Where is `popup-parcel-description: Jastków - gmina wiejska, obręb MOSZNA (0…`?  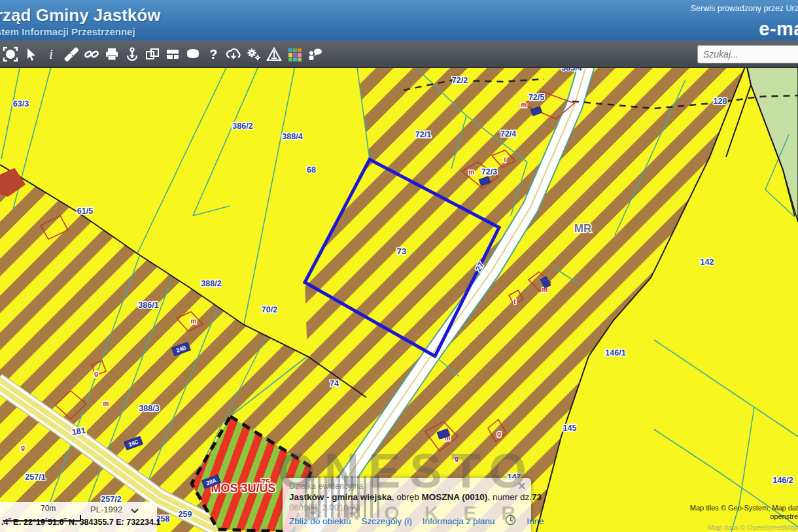
popup-parcel-description: Jastków - gmina wiejska, obręb MOSZNA (0… is located at coordinates (407, 497).